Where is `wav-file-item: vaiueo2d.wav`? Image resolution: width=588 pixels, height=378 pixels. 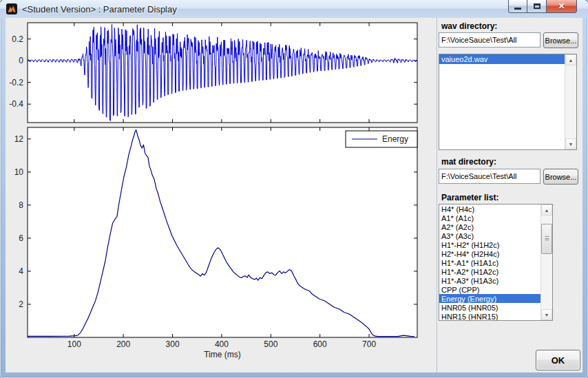 wav-file-item: vaiueo2d.wav is located at coordinates (503, 59).